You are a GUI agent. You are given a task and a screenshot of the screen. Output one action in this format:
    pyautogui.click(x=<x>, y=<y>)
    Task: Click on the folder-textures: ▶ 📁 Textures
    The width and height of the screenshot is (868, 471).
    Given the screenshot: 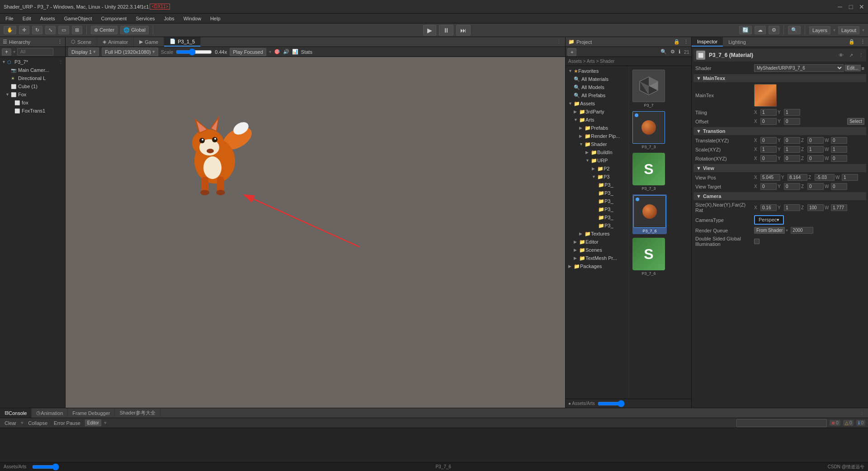 What is the action you would take?
    pyautogui.click(x=597, y=234)
    